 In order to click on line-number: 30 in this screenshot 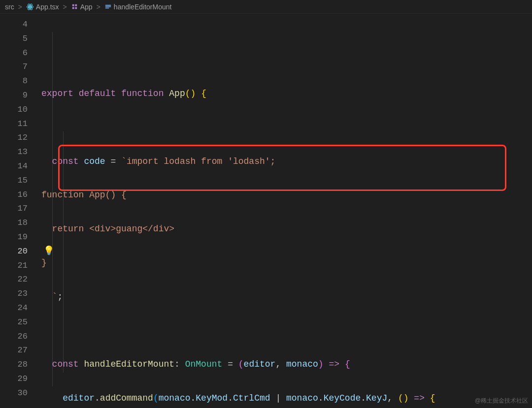, I will do `click(14, 394)`.